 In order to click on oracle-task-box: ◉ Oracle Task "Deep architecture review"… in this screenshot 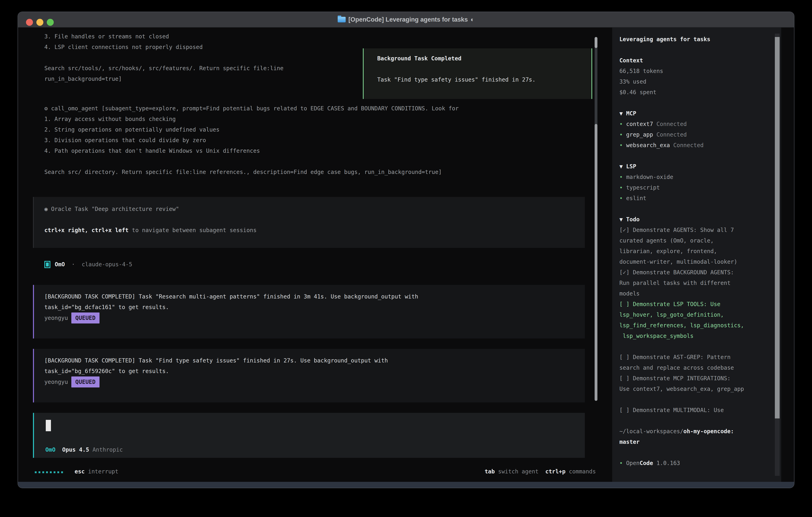, I will do `click(309, 223)`.